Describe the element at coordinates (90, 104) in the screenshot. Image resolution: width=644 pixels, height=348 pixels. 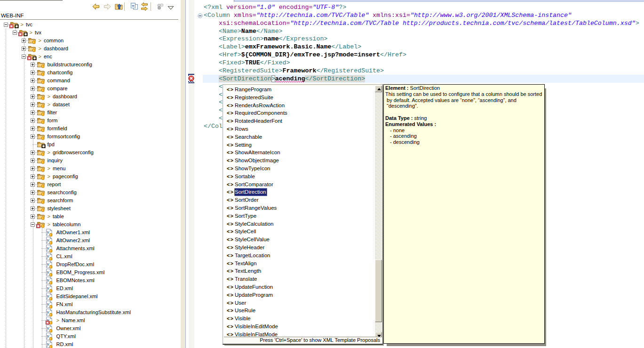
I see `tree-item-dataset: >dataset` at that location.